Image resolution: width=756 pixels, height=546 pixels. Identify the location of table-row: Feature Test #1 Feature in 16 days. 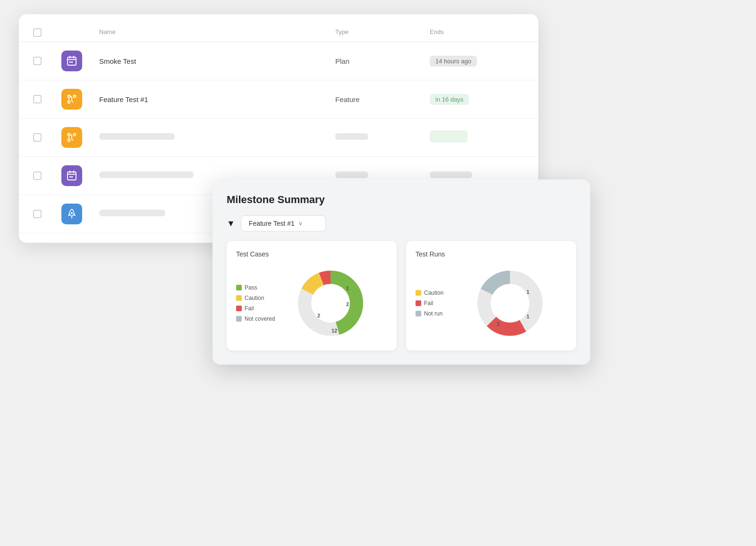
(279, 99).